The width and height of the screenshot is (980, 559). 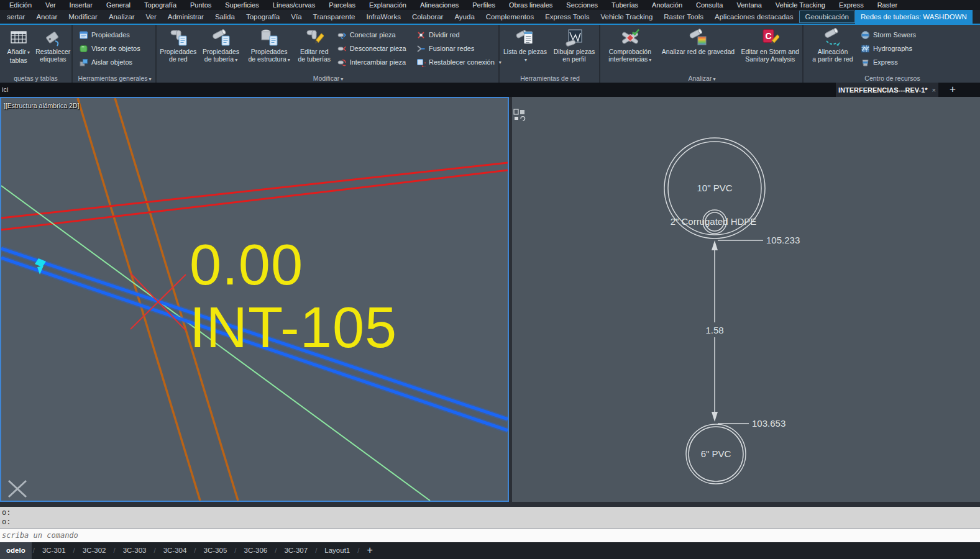 What do you see at coordinates (51, 5) in the screenshot?
I see `menu-item-ver: Ver` at bounding box center [51, 5].